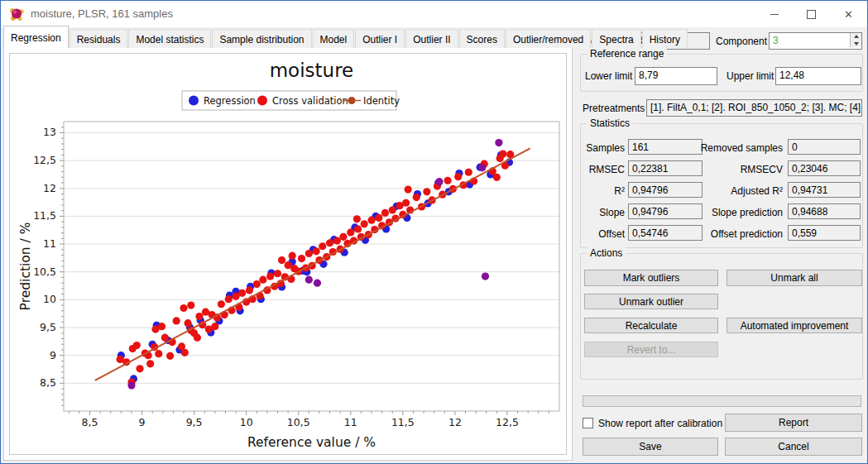 The image size is (868, 464). I want to click on tab-scores: Scores, so click(482, 38).